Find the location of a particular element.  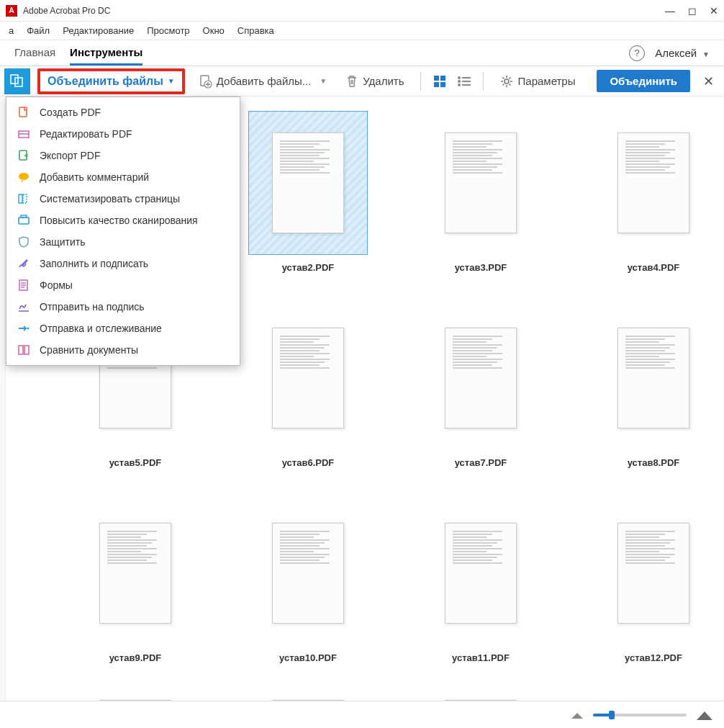

gear-icon is located at coordinates (507, 81).